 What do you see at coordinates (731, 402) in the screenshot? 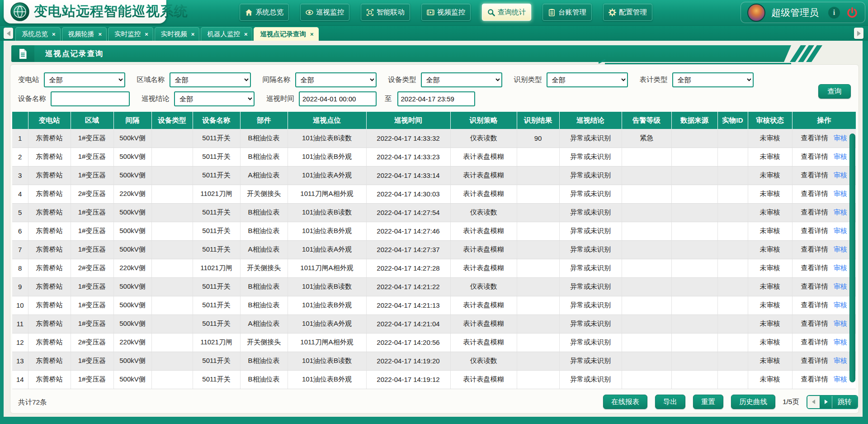
I see `footer-actions: 在线报表导出重置历史曲线 1/5页 跳转` at bounding box center [731, 402].